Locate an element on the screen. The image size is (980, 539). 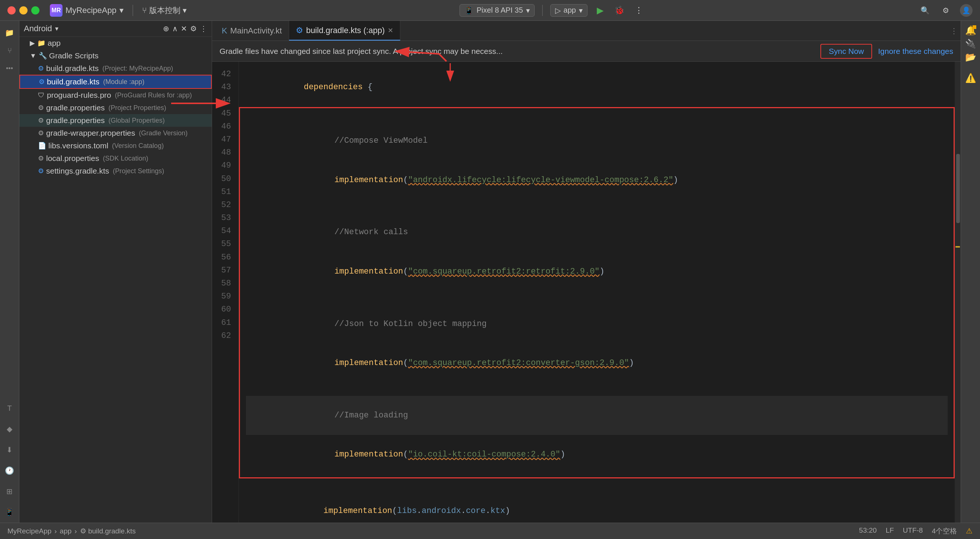
wrapper-icon: ⚙ is located at coordinates (41, 133).